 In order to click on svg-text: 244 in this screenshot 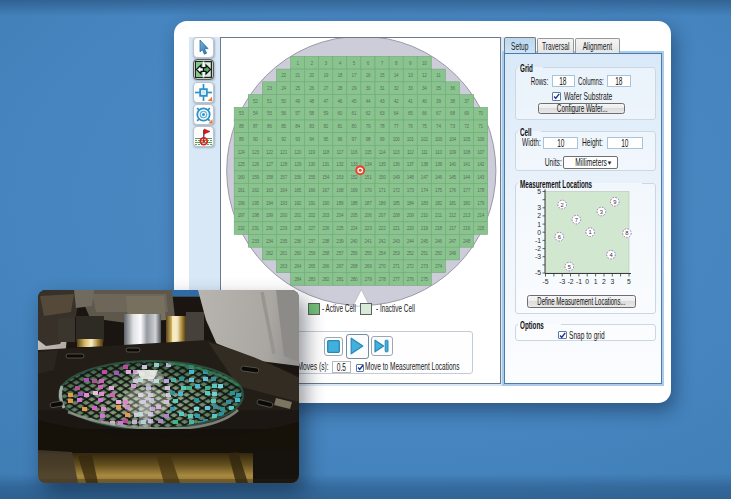, I will do `click(411, 242)`.